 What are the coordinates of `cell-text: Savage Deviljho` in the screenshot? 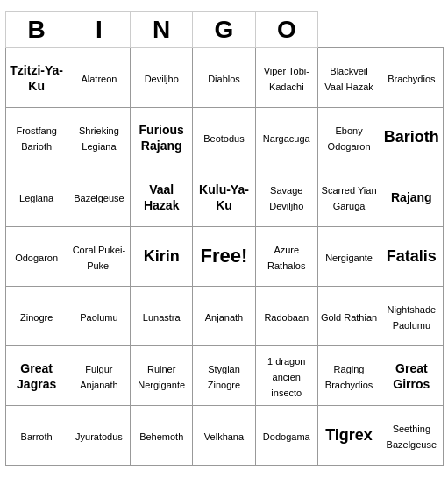 It's located at (286, 198).